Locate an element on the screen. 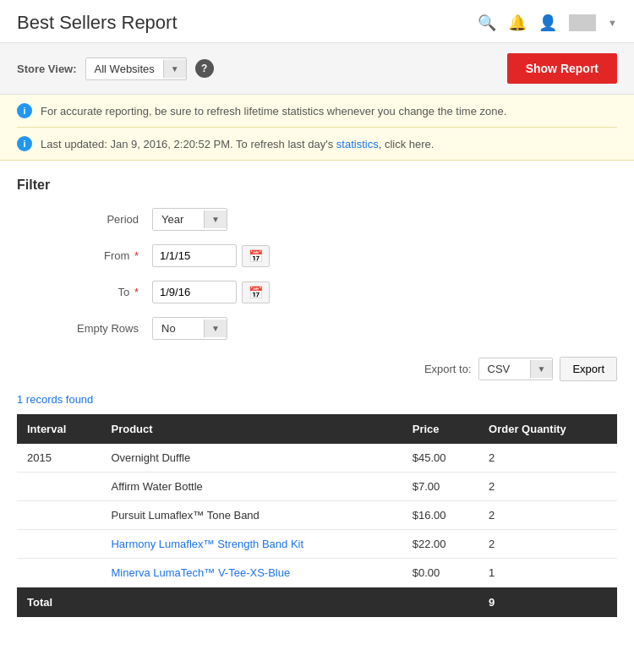 The width and height of the screenshot is (634, 672). footer-empty-product is located at coordinates (251, 603).